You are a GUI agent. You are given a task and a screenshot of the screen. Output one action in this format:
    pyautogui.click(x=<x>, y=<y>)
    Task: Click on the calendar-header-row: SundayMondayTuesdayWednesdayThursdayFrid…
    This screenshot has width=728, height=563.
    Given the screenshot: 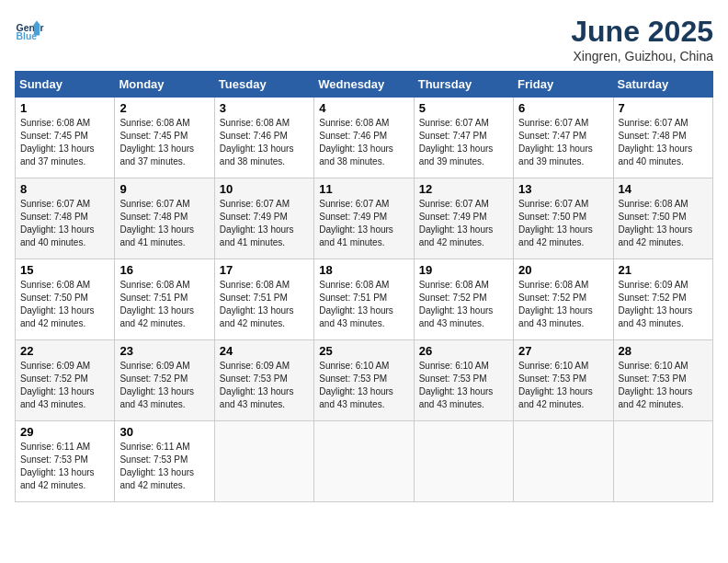 What is the action you would take?
    pyautogui.click(x=364, y=85)
    